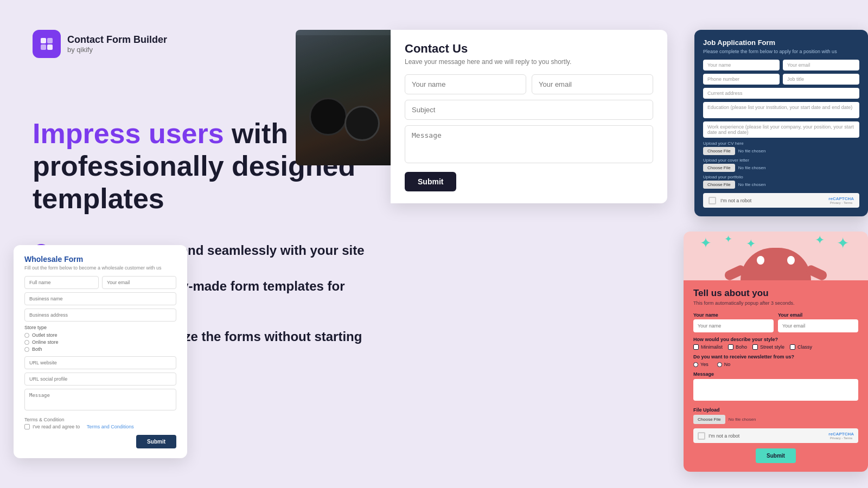  Describe the element at coordinates (710, 420) in the screenshot. I see `tellus-choose-file-btn: Choose File` at that location.